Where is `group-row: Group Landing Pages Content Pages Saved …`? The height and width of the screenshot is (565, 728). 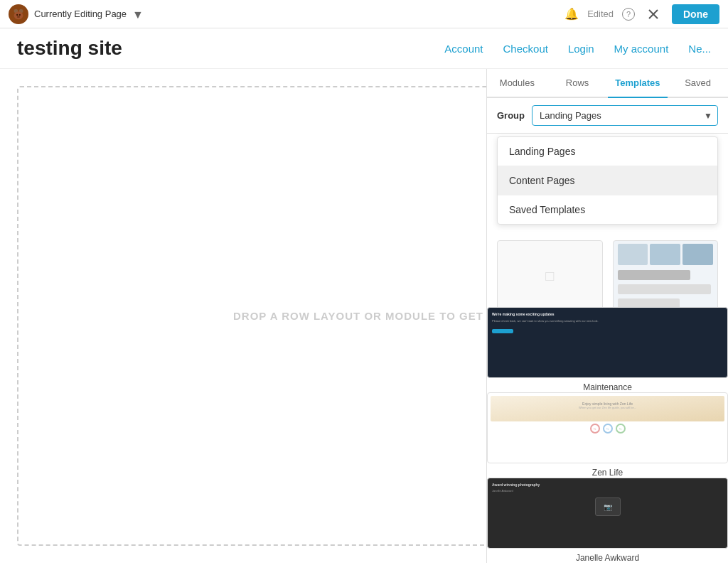
group-row: Group Landing Pages Content Pages Saved … is located at coordinates (607, 116).